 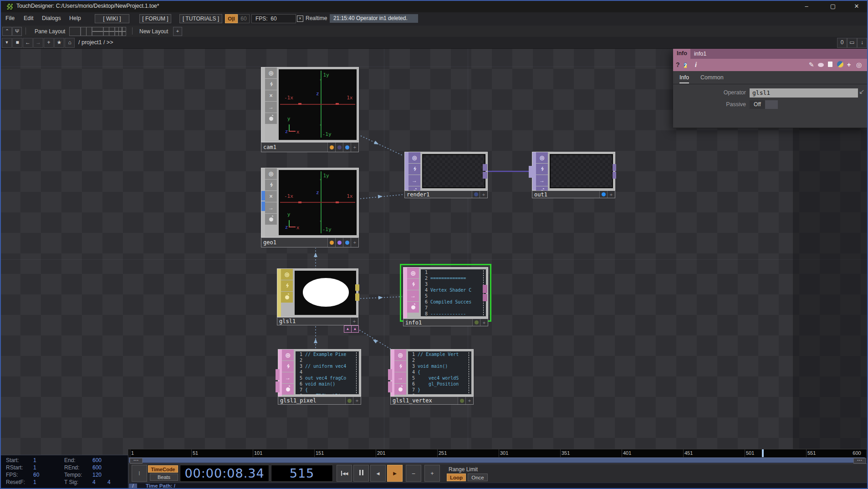 What do you see at coordinates (310, 202) in the screenshot?
I see `node-geo1: ◎ϟ×→1y-1y-1x1xz""yxzgeo1+` at bounding box center [310, 202].